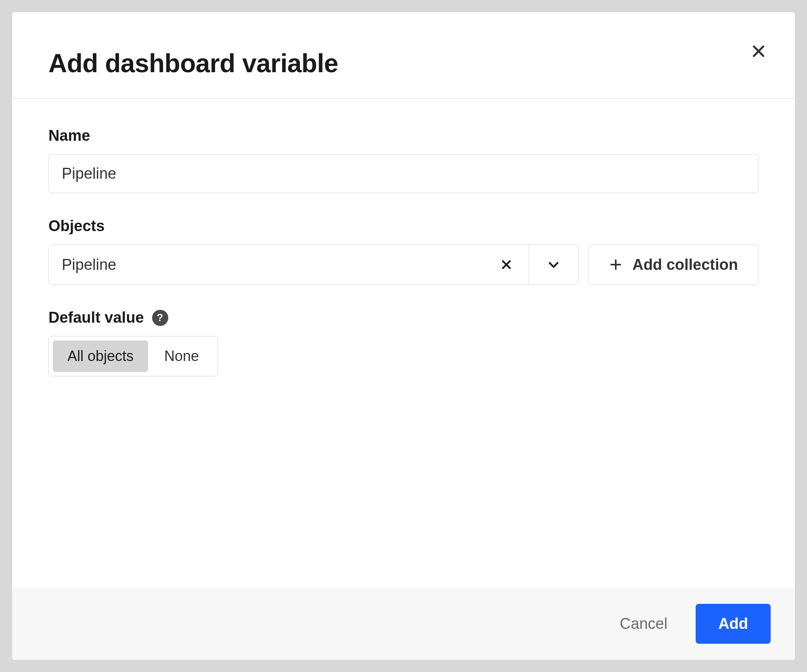  Describe the element at coordinates (182, 356) in the screenshot. I see `default-value-none: None` at that location.